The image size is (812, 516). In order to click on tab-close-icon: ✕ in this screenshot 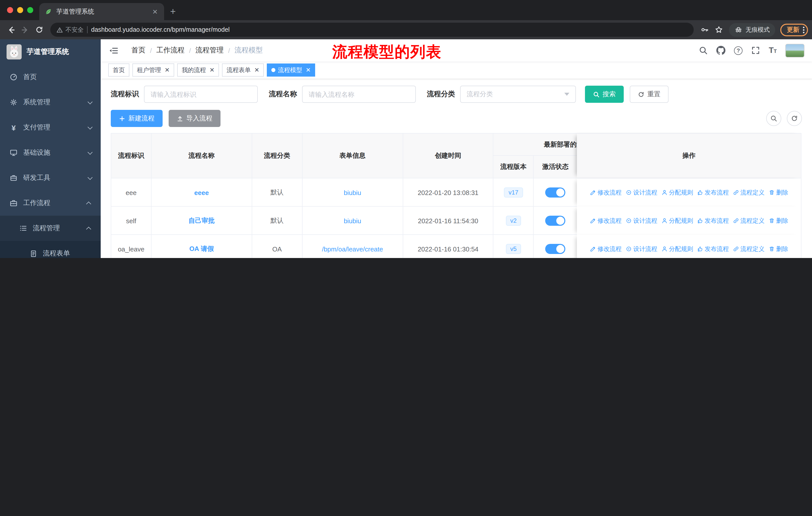, I will do `click(155, 11)`.